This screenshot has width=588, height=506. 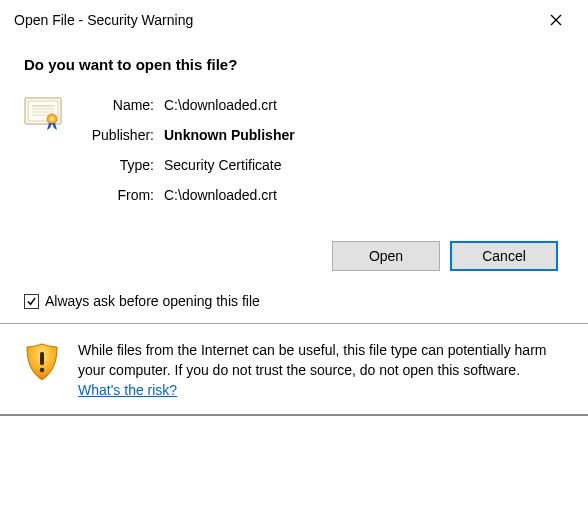 What do you see at coordinates (294, 301) in the screenshot?
I see `always-ask-row: Always ask before opening this file` at bounding box center [294, 301].